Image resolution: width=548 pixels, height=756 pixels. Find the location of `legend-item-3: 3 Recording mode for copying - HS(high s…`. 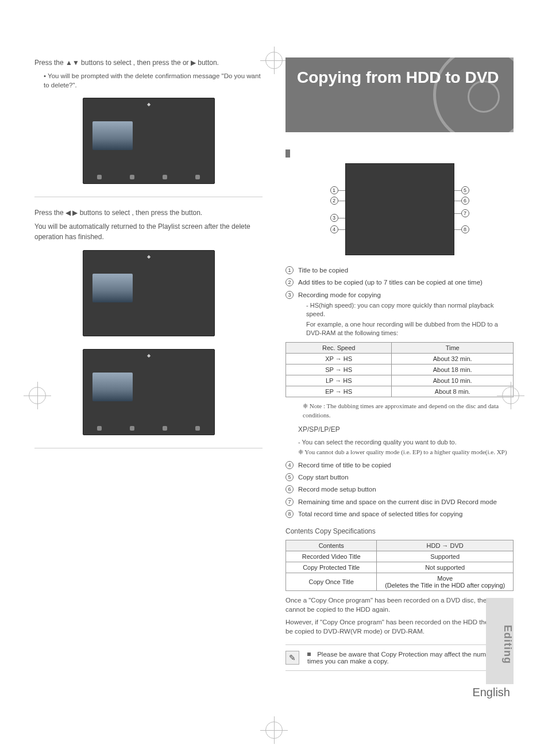

legend-item-3: 3 Recording mode for copying - HS(high s… is located at coordinates (400, 314).